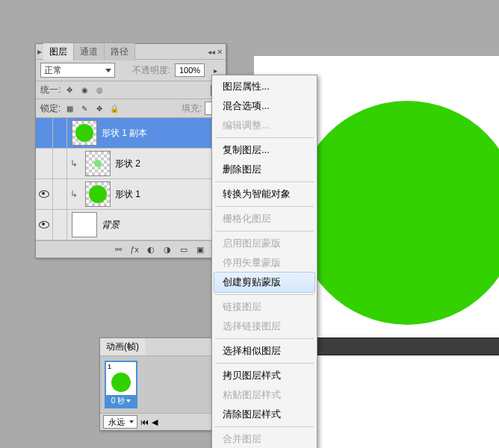 The width and height of the screenshot is (499, 448). What do you see at coordinates (200, 249) in the screenshot?
I see `new-layer-icon: ▣` at bounding box center [200, 249].